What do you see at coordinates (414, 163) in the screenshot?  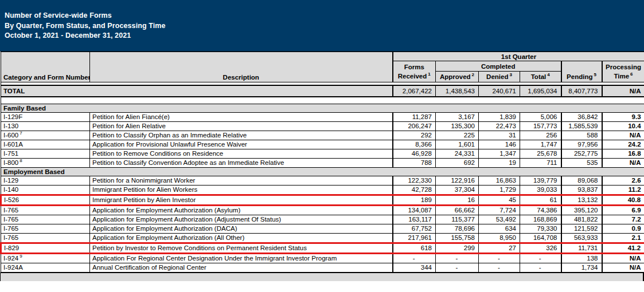 I see `forms-received-value: 788` at bounding box center [414, 163].